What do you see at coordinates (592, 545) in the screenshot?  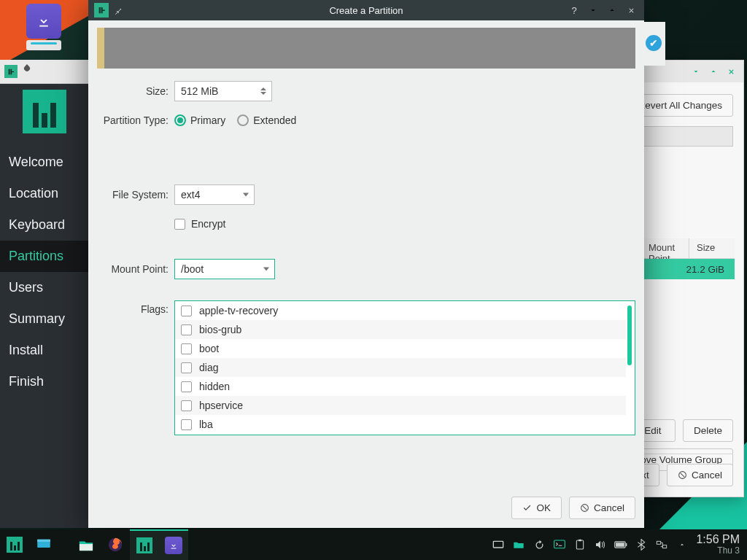 I see `system-tray` at bounding box center [592, 545].